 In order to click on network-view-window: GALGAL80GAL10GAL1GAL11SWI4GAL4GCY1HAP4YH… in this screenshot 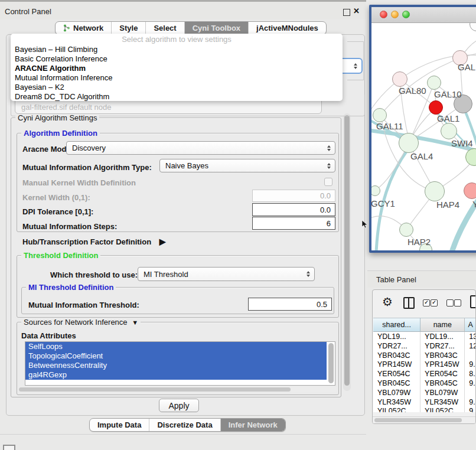, I will do `click(423, 129)`.